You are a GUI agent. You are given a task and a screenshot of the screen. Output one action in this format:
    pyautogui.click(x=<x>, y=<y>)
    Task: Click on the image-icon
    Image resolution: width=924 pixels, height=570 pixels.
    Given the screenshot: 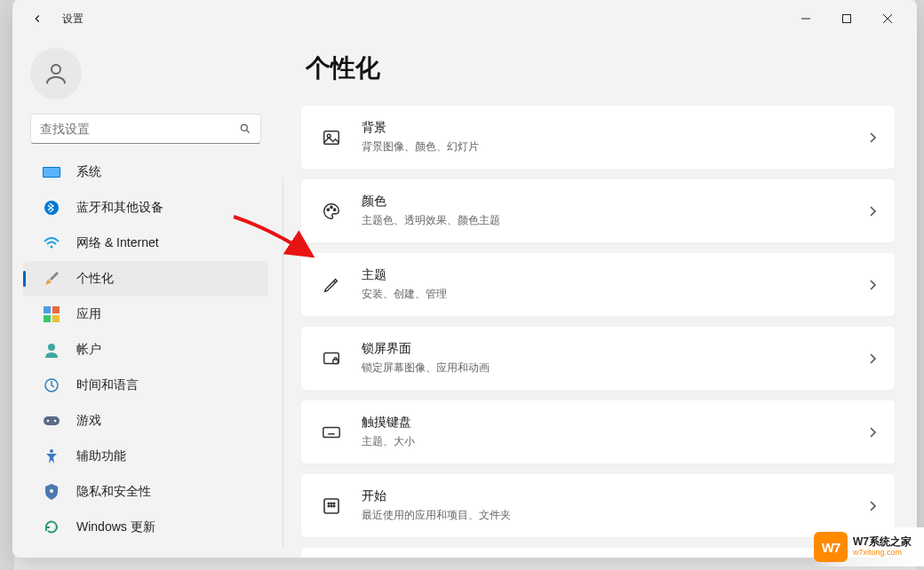 What is the action you would take?
    pyautogui.click(x=331, y=138)
    